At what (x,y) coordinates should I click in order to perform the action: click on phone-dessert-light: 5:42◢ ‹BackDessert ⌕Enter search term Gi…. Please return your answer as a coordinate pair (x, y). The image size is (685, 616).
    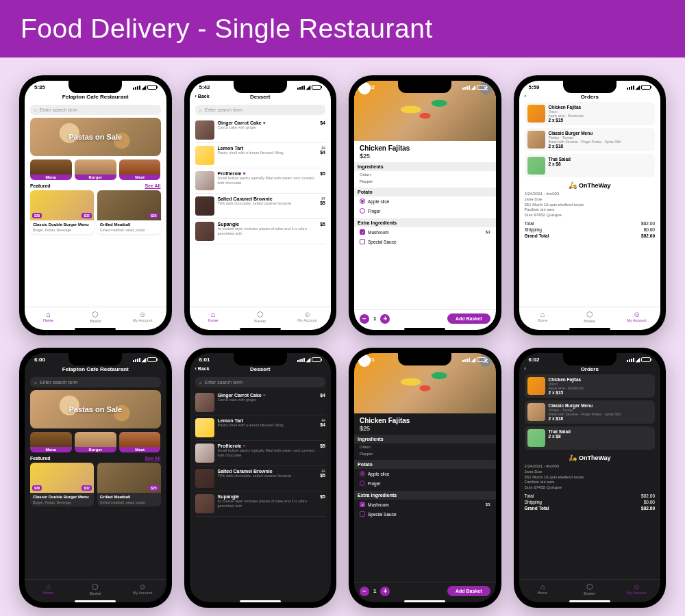
    Looking at the image, I should click on (260, 205).